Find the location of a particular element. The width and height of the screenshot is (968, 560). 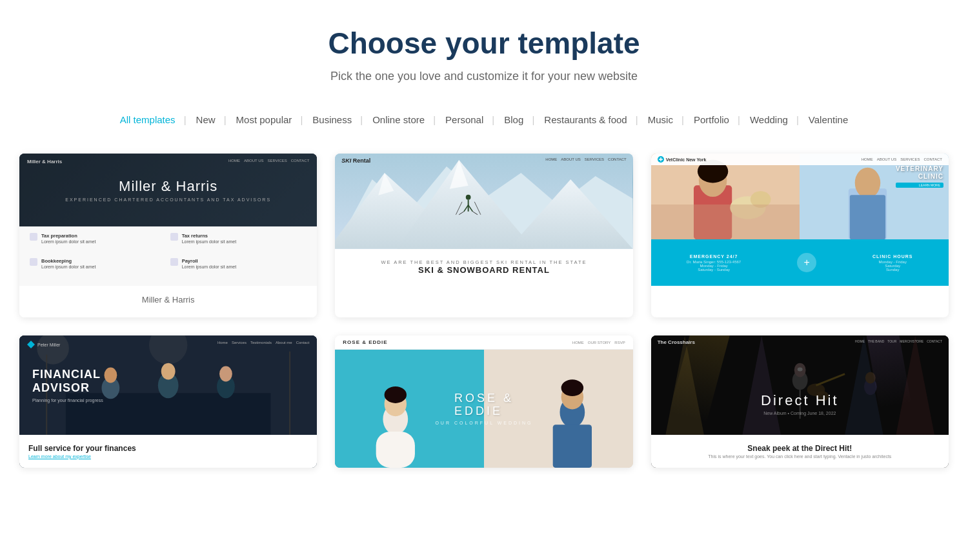

wedding-topbar: ROSE & EDDIE HOME OUR STORY RSVP is located at coordinates (484, 343).